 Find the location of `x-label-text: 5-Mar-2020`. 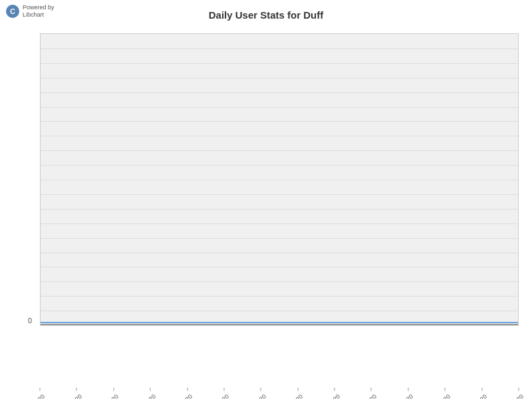

x-label-text: 5-Mar-2020 is located at coordinates (144, 396).